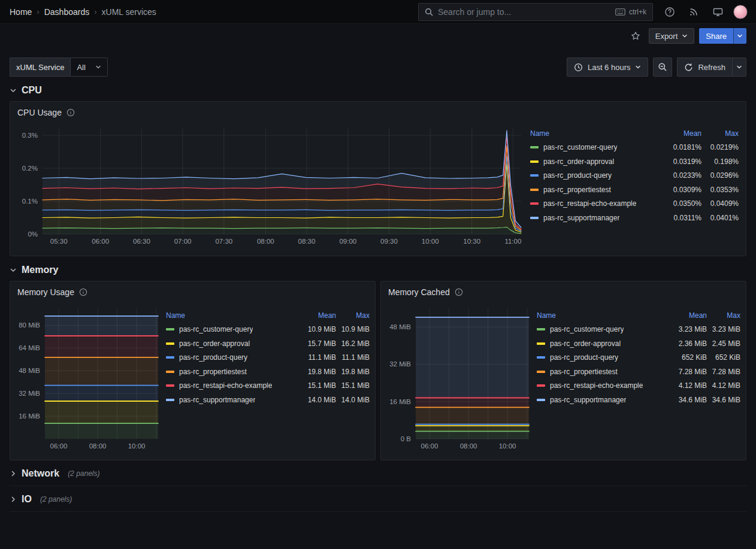 This screenshot has height=549, width=756. I want to click on svg-text: 11:00, so click(513, 241).